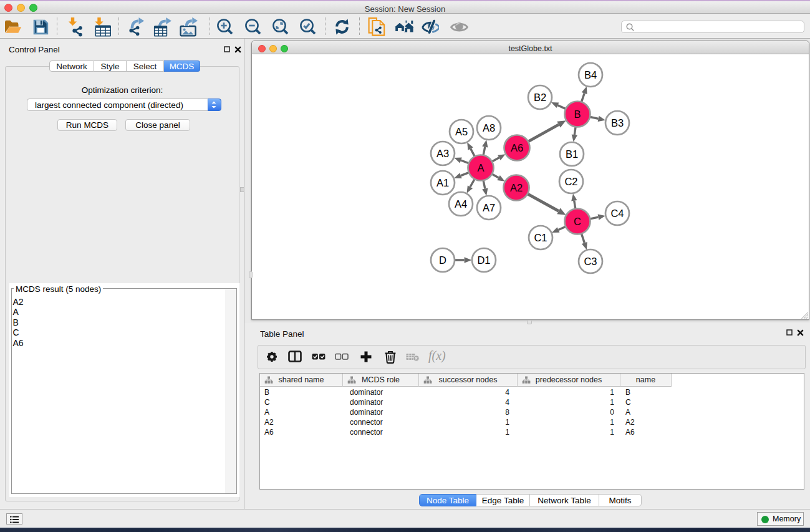 The image size is (810, 532). I want to click on svg-text: A6, so click(517, 148).